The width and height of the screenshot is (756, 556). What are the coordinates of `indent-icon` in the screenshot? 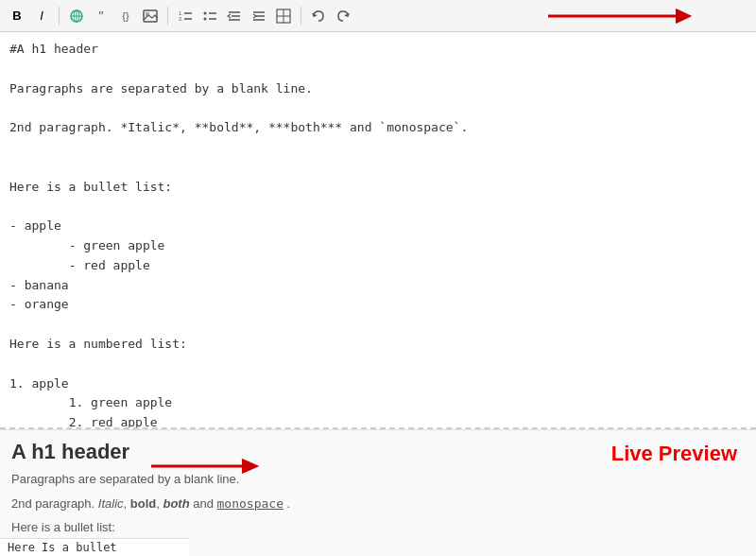 It's located at (259, 16).